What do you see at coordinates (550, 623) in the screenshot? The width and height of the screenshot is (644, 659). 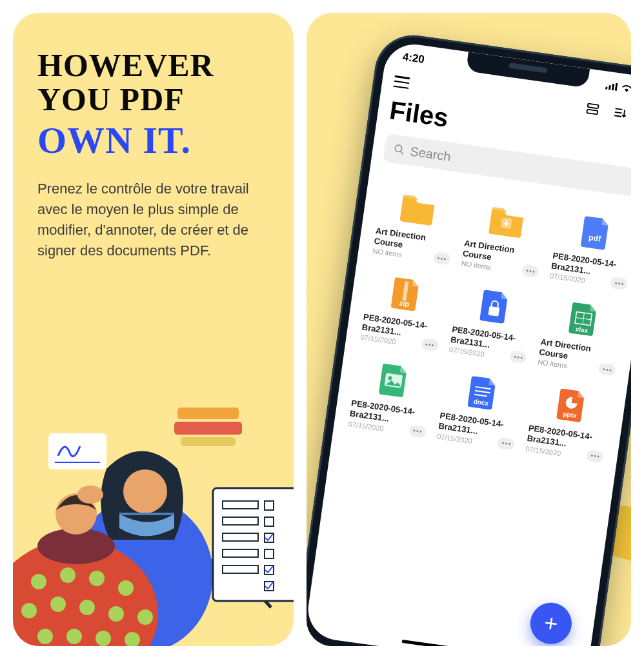 I see `add-button: +` at bounding box center [550, 623].